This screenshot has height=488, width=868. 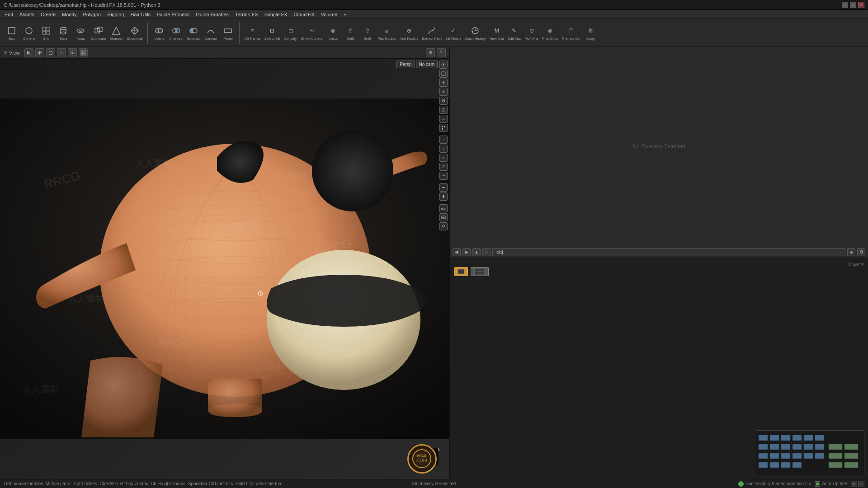 What do you see at coordinates (345, 14) in the screenshot?
I see `menu-add: +` at bounding box center [345, 14].